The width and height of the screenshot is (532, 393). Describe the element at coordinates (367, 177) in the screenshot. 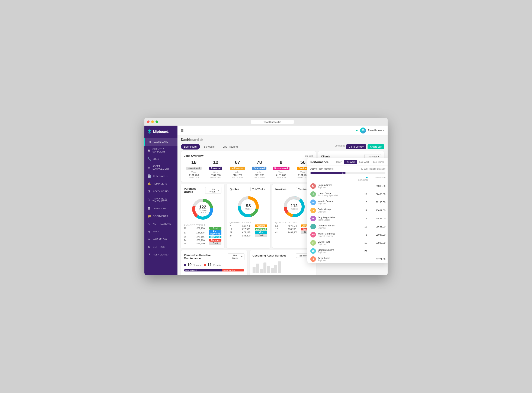

I see `completed-dot-icon` at that location.